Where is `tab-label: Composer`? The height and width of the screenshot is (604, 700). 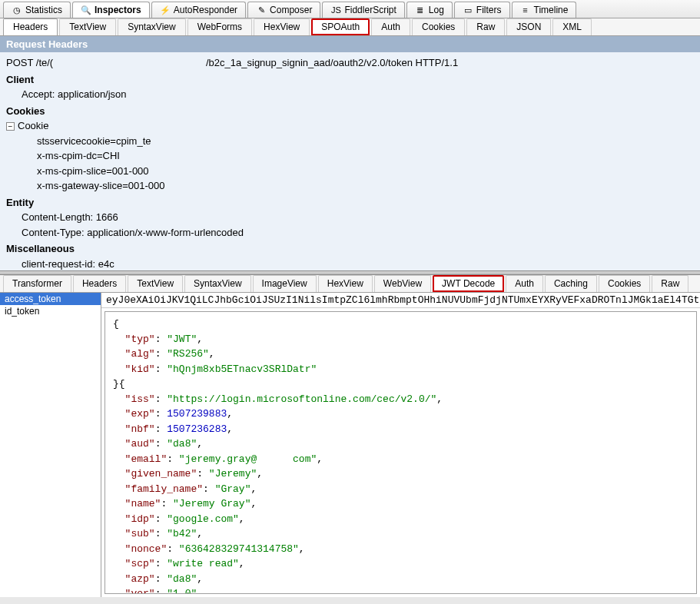
tab-label: Composer is located at coordinates (290, 10).